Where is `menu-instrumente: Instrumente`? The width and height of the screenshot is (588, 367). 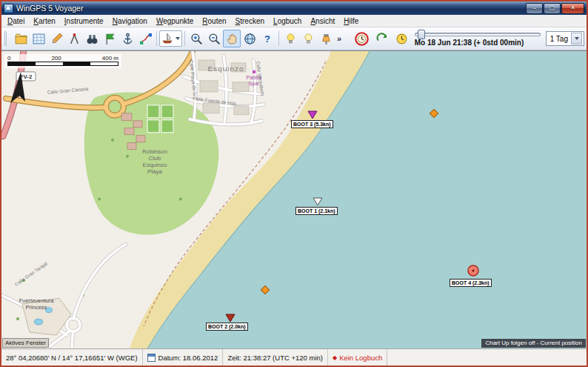 menu-instrumente: Instrumente is located at coordinates (84, 21).